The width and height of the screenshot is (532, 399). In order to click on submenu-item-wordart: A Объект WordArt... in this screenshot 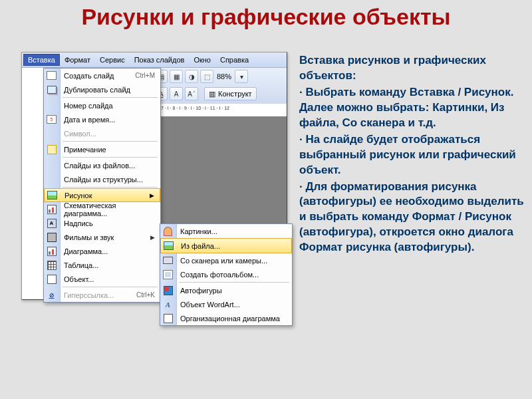, I will do `click(226, 305)`.